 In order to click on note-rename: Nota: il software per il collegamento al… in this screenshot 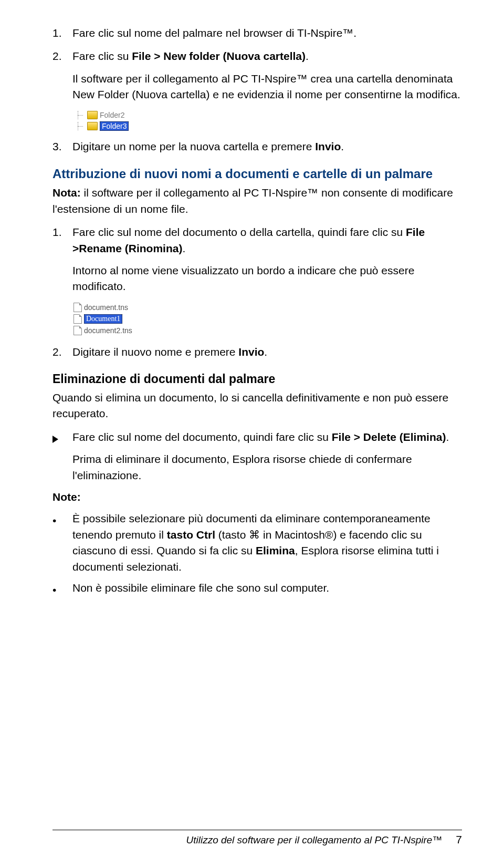, I will do `click(257, 201)`.